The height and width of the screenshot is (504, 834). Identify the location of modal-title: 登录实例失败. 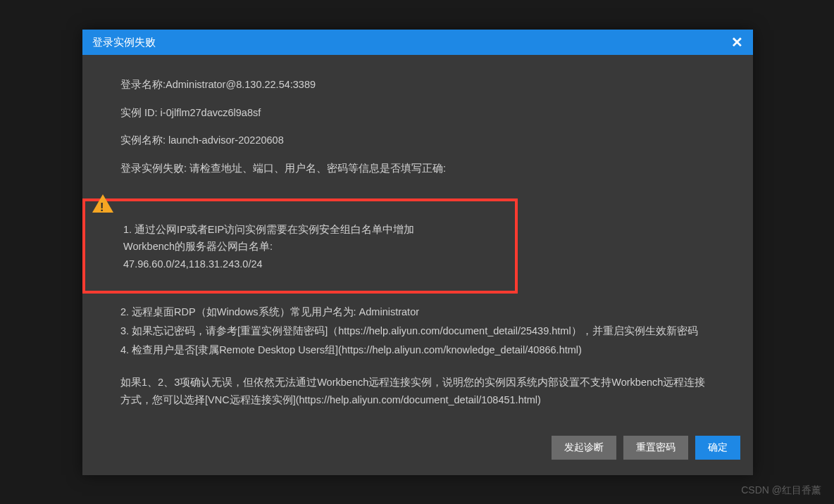
(124, 42).